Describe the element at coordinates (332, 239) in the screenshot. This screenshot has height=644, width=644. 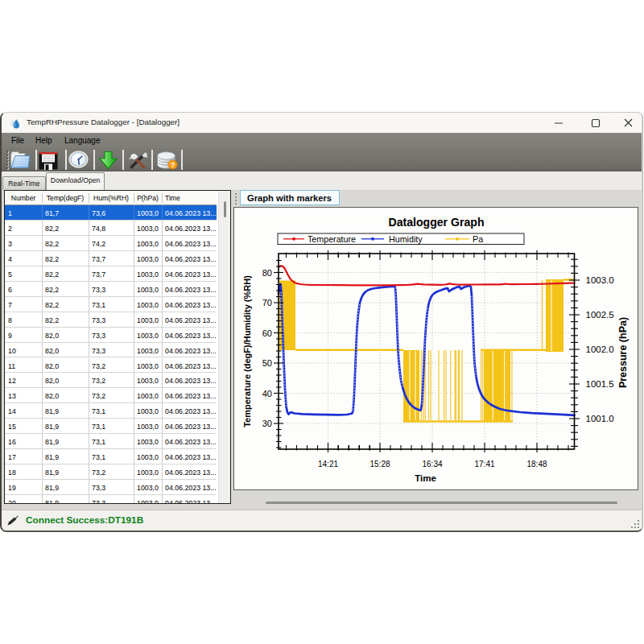
I see `svg-text: Temperature` at that location.